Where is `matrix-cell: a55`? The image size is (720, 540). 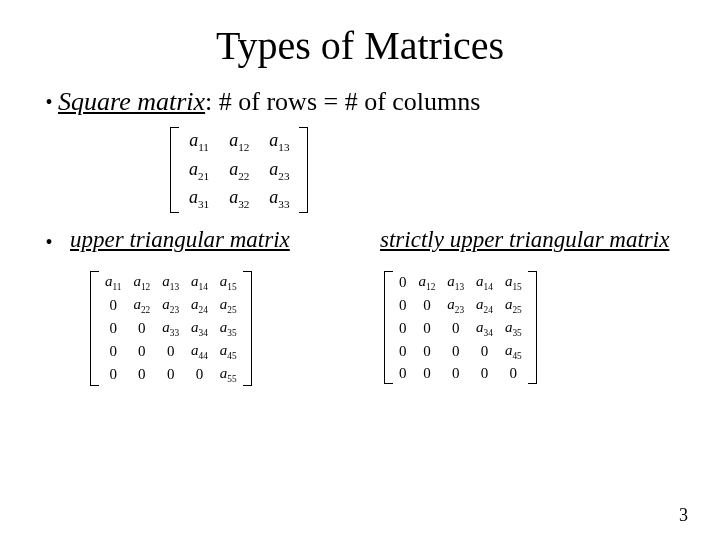
matrix-cell: a55 is located at coordinates (228, 374).